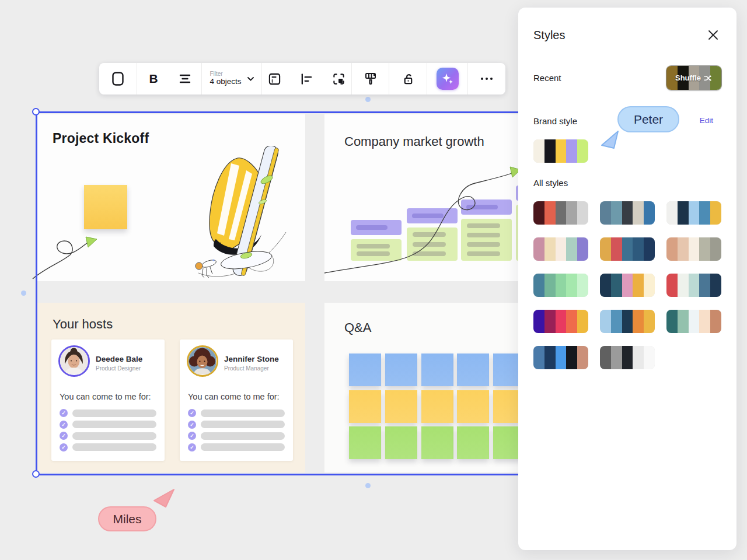 Image resolution: width=747 pixels, height=560 pixels. I want to click on shuffle-label: Shuffle, so click(688, 78).